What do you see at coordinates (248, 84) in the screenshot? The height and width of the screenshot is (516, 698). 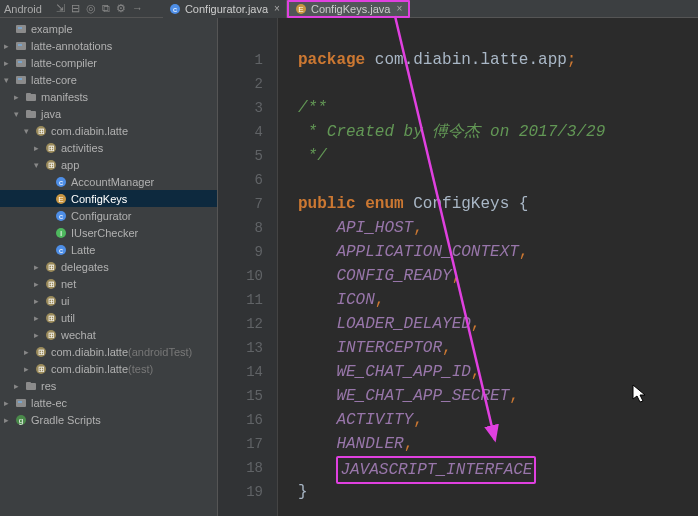 I see `line-number: 2` at bounding box center [248, 84].